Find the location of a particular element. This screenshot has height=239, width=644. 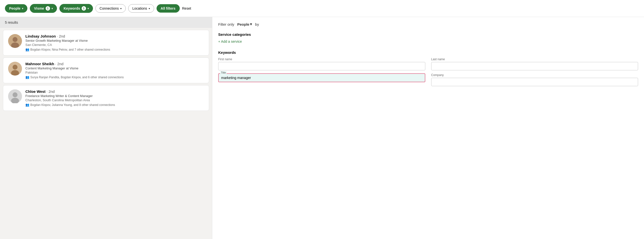

locations-filter-label: Locations is located at coordinates (140, 9).